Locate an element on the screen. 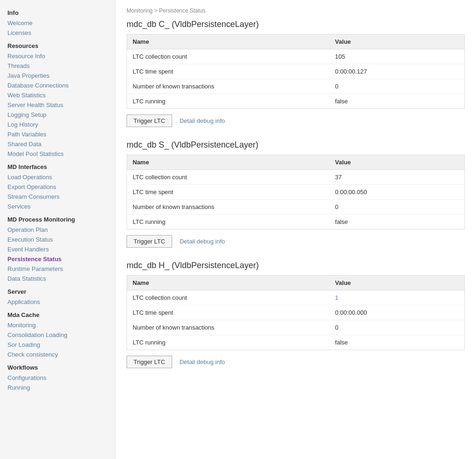 Image resolution: width=476 pixels, height=459 pixels. sidebar-link-running: Running is located at coordinates (58, 387).